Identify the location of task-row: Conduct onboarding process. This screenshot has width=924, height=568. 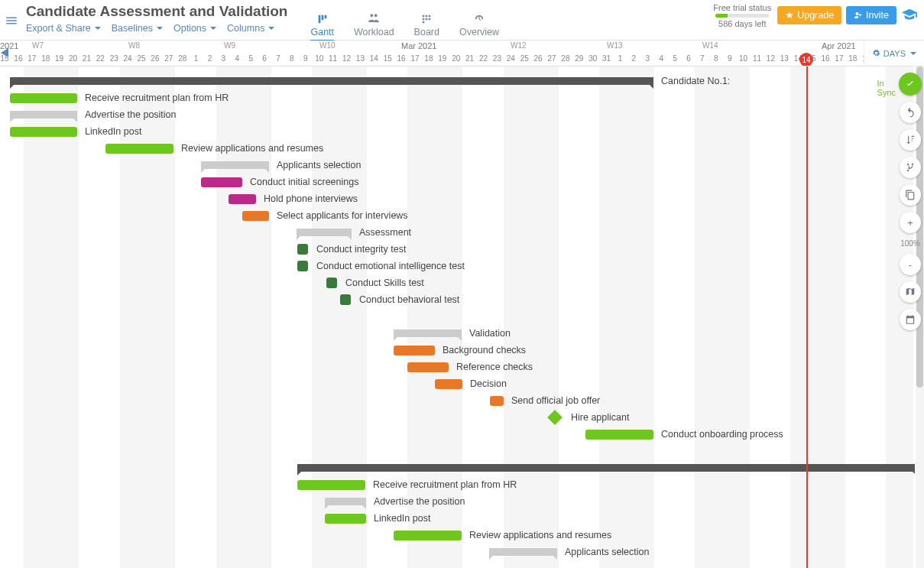
(462, 434).